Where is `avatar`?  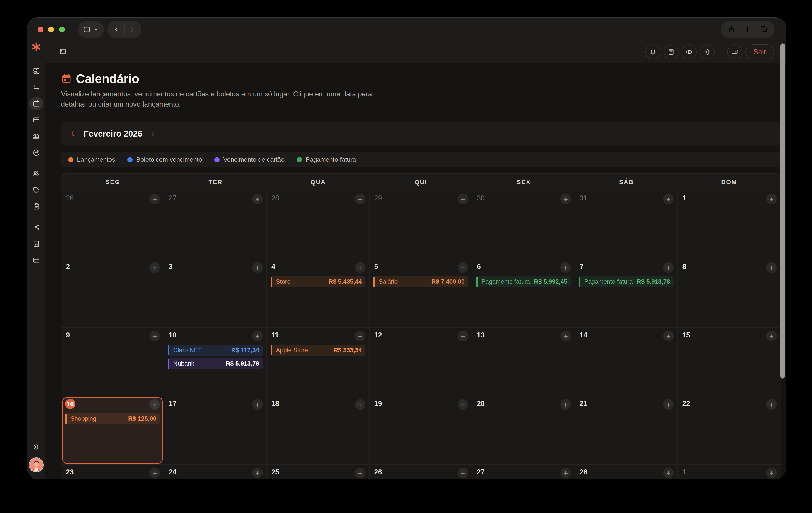
avatar is located at coordinates (36, 465).